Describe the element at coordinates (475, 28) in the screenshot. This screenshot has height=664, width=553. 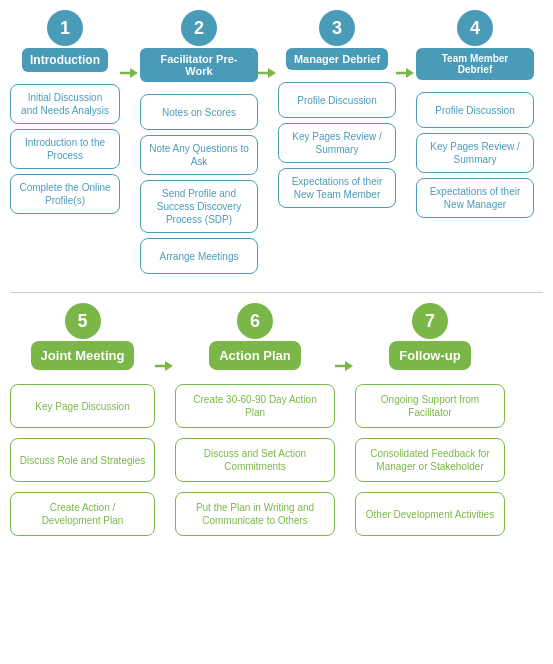
I see `step4-bubble: 4` at that location.